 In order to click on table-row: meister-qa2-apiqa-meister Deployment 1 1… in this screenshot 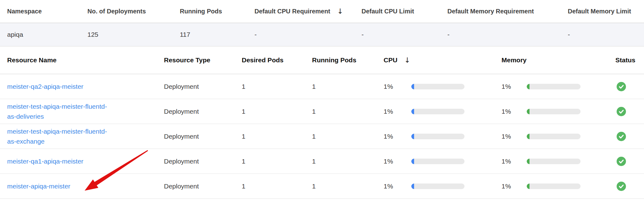, I will do `click(322, 87)`.